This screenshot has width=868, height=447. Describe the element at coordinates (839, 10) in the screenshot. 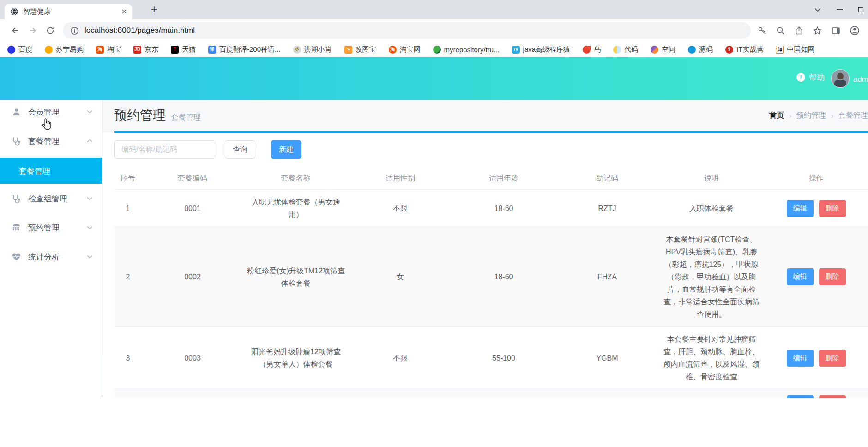

I see `window-minimize-button` at that location.